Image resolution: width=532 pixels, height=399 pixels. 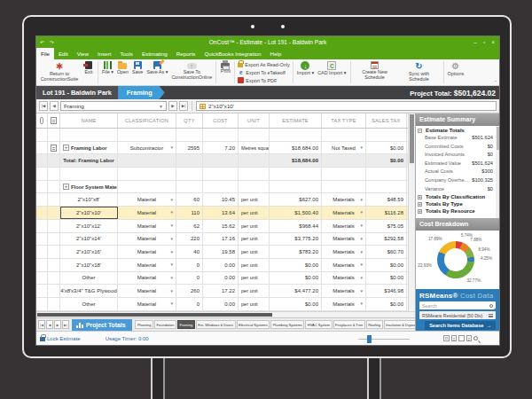 I want to click on column-header-classification: CLASSIFICATION, so click(x=147, y=121).